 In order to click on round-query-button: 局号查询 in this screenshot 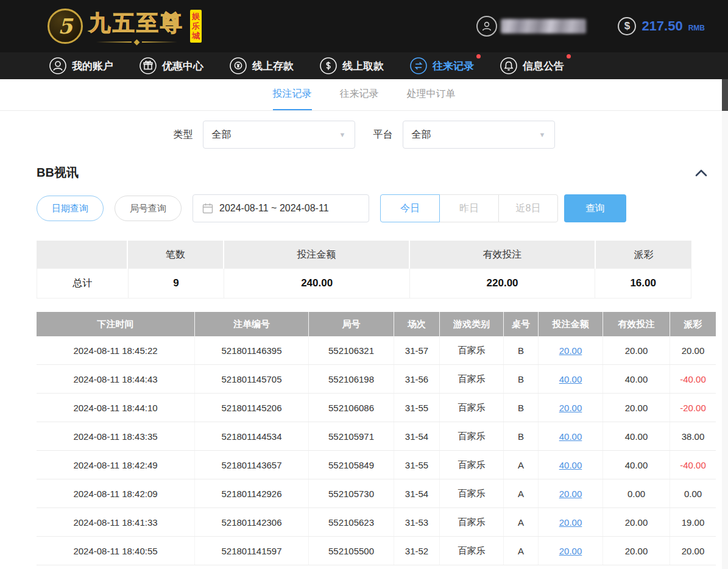, I will do `click(148, 208)`.